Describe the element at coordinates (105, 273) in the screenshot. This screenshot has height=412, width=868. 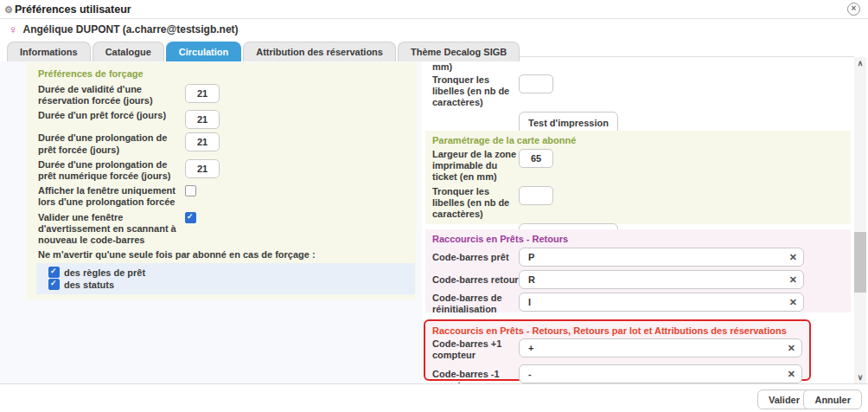
I see `option-label: des règles de prêt` at that location.